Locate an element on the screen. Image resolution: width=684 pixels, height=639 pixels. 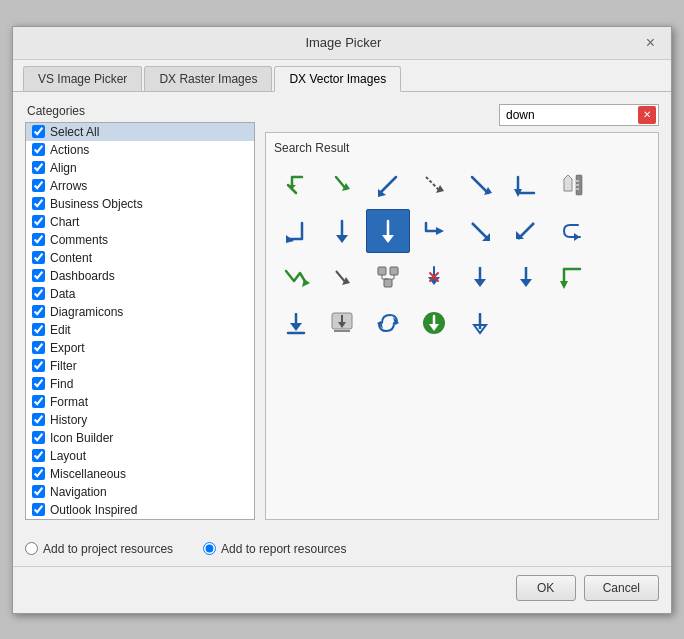
category-item: Align is located at coordinates (140, 168).